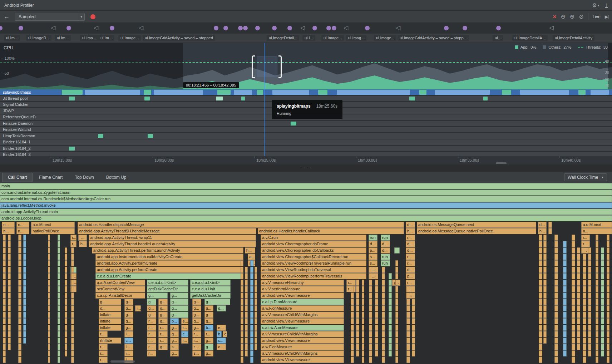 Image resolution: width=612 pixels, height=364 pixels. Describe the element at coordinates (267, 67) in the screenshot. I see `selection-range-box` at that location.